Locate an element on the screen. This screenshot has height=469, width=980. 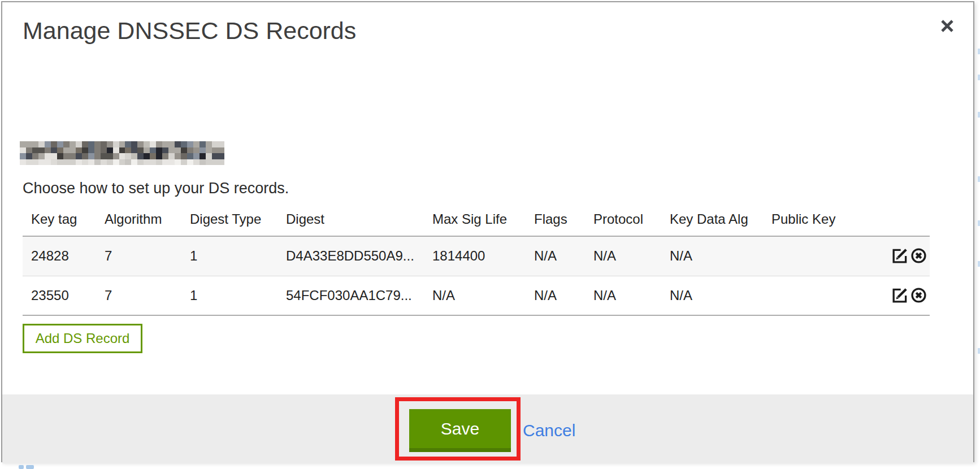
col-max-sig-life: Max Sig Life is located at coordinates (475, 221).